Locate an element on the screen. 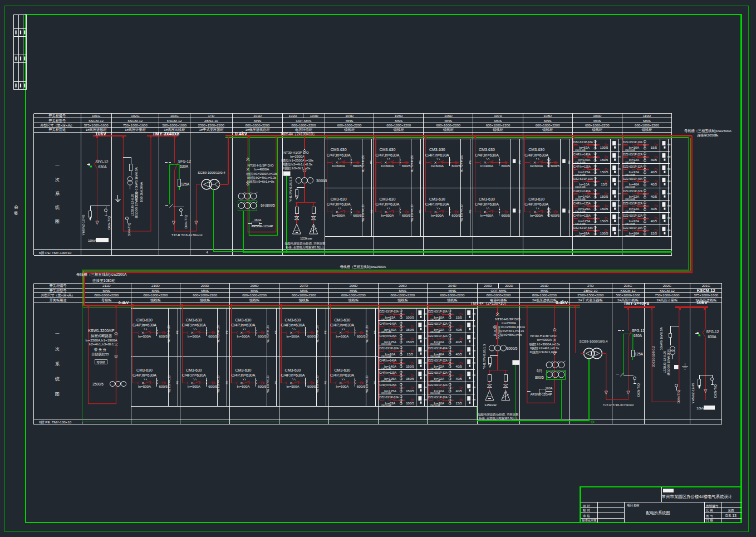  svg-text: 开关柜用途 is located at coordinates (57, 130).